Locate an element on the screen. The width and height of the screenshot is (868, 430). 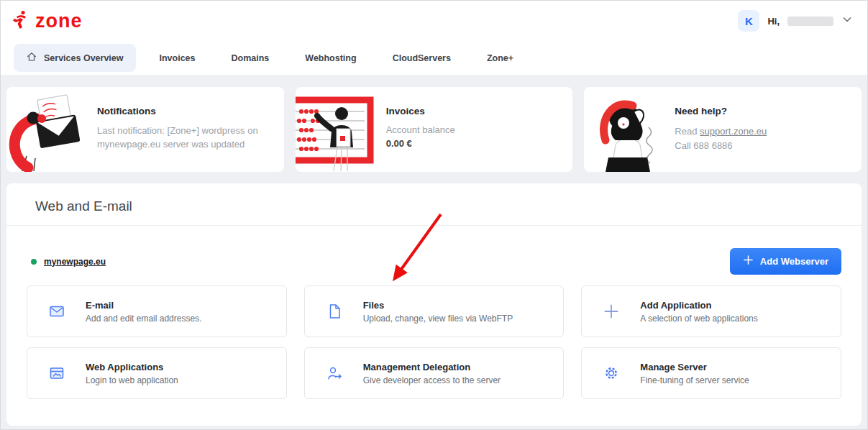
notifications-illustration is located at coordinates (50, 129).